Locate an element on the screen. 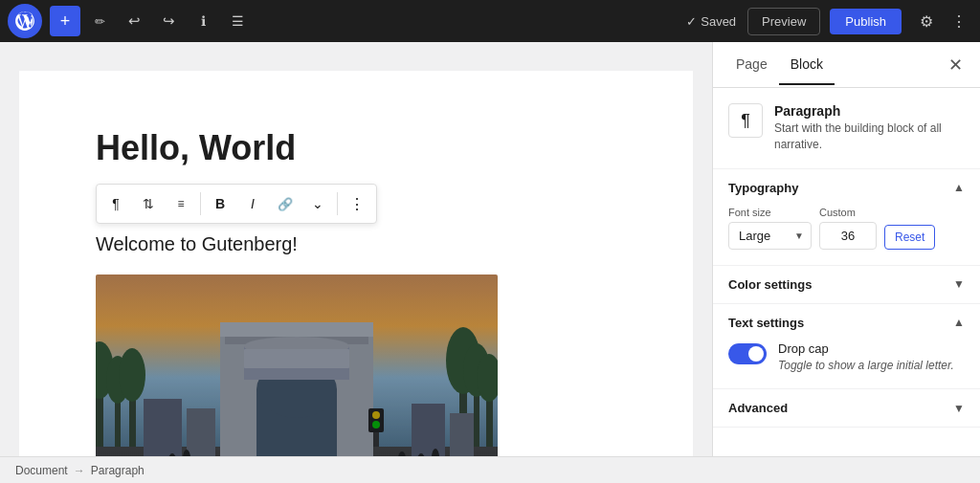 Image resolution: width=980 pixels, height=483 pixels. chevron-down-icon: ▼ is located at coordinates (959, 284).